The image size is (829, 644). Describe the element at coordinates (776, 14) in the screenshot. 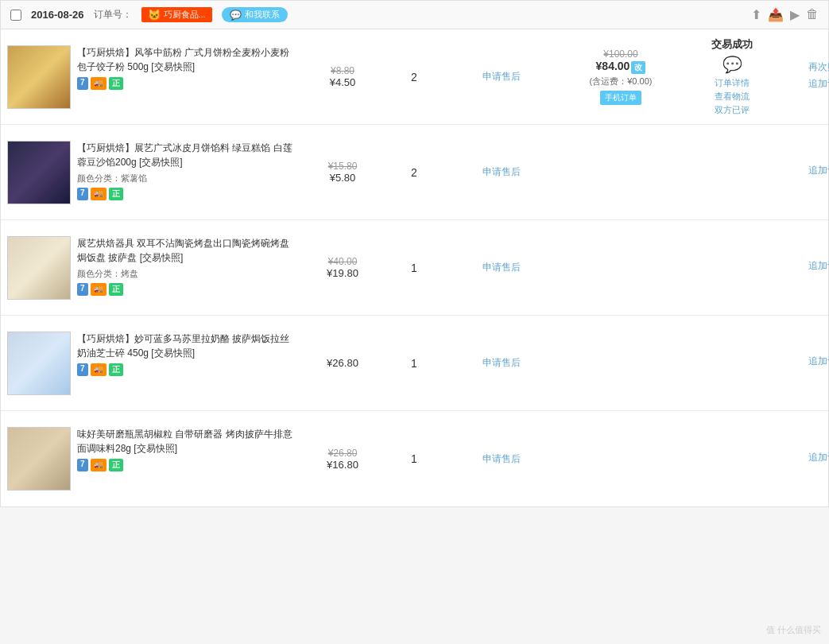

I see `upload-icon: 📤` at that location.